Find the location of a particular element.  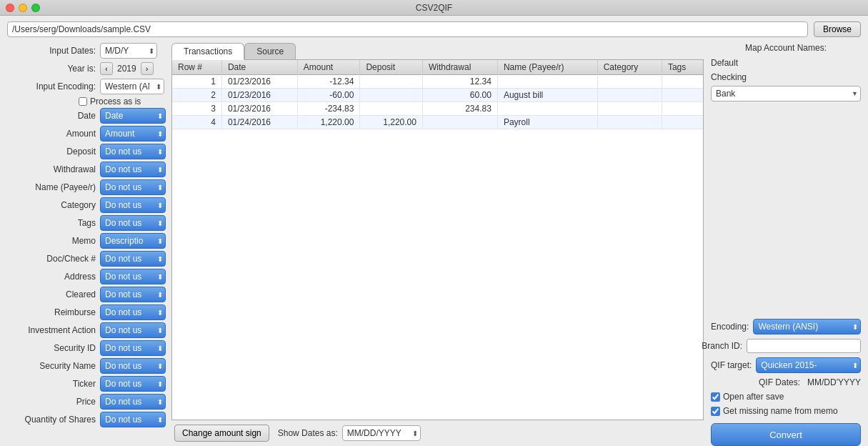

input-dates-label: Input Dates: is located at coordinates (54, 51).